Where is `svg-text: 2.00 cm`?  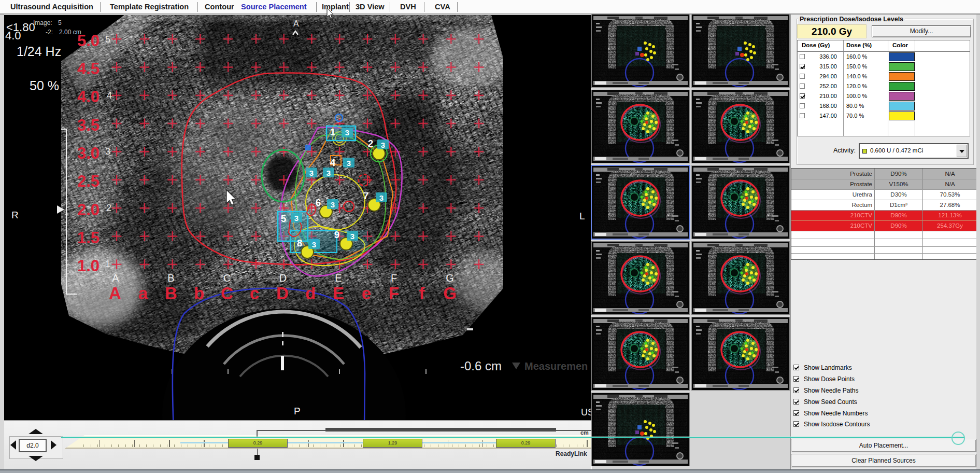 svg-text: 2.00 cm is located at coordinates (70, 32).